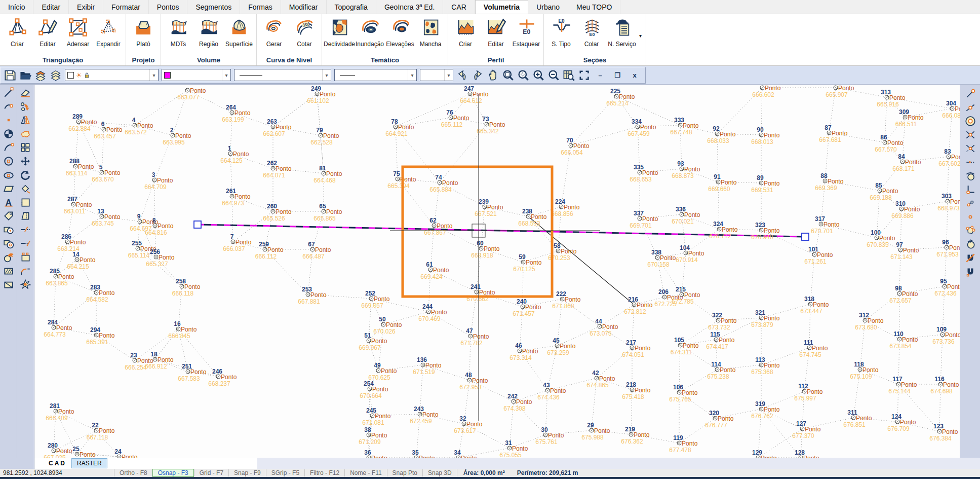 The width and height of the screenshot is (980, 479). I want to click on tin-point: Ponto665.907, so click(840, 91).